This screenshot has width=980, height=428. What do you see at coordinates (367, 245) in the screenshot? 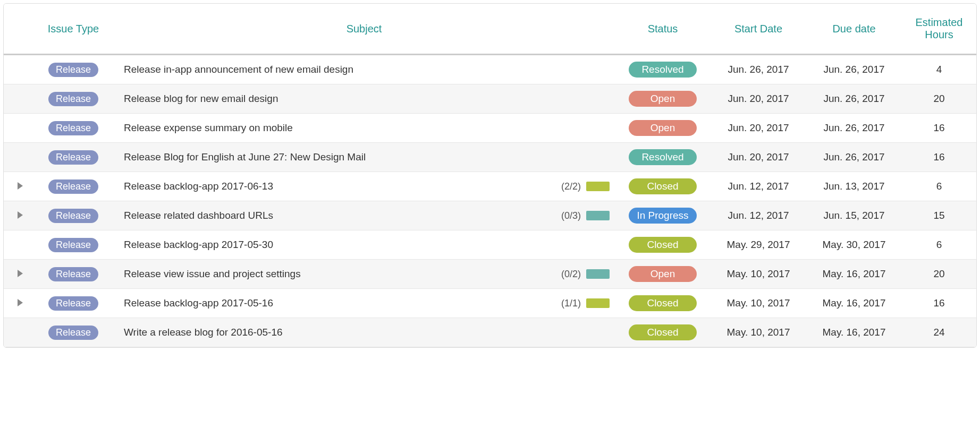
I see `subject-text: Release backlog-app 2017-05-30` at bounding box center [367, 245].